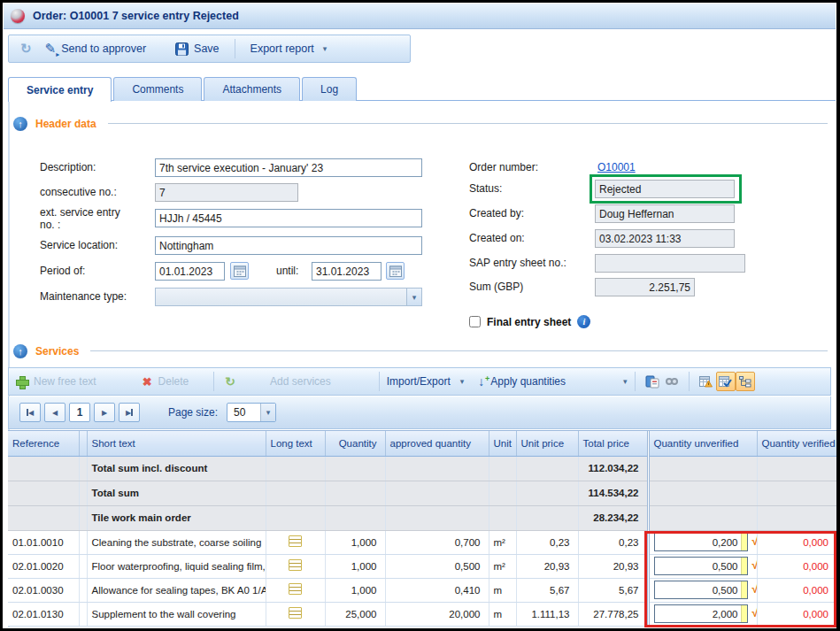 The image size is (840, 631). Describe the element at coordinates (80, 219) in the screenshot. I see `ext-service-entry-label: ext. service entry no. :` at that location.